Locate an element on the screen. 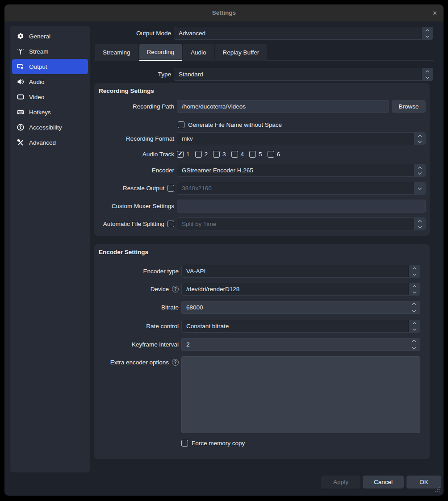 The width and height of the screenshot is (448, 501). audio-track-6: 6 is located at coordinates (274, 154).